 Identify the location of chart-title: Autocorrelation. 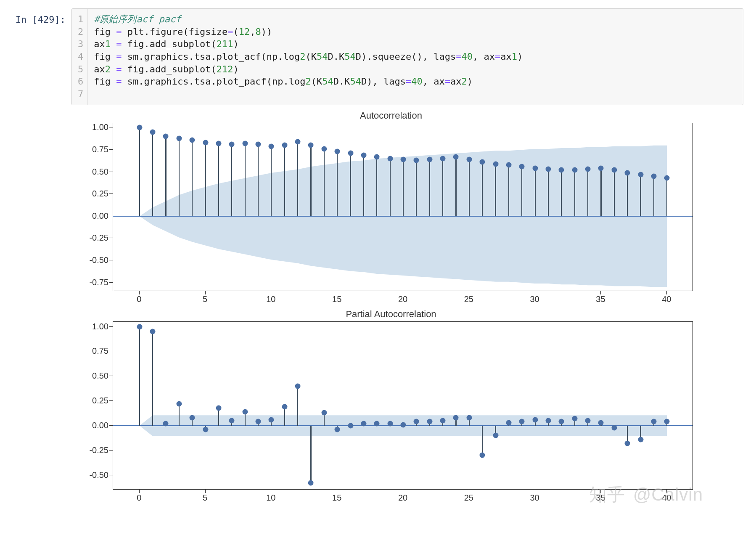
(391, 116).